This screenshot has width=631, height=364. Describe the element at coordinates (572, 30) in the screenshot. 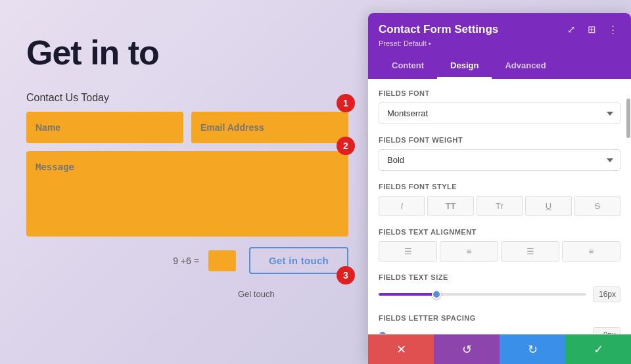

I see `expand-icon-button: ⤢` at that location.